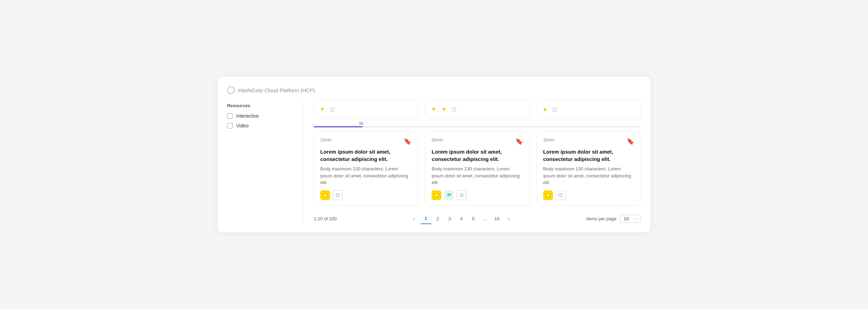 This screenshot has height=309, width=868. I want to click on card-3-title: Lorem ipsum dolor sit amet, consectetur …, so click(589, 155).